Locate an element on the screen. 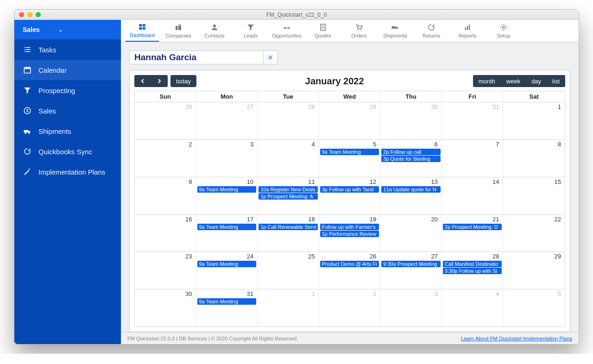 Image resolution: width=593 pixels, height=364 pixels. sidebar-item-shipments: Shipments is located at coordinates (68, 131).